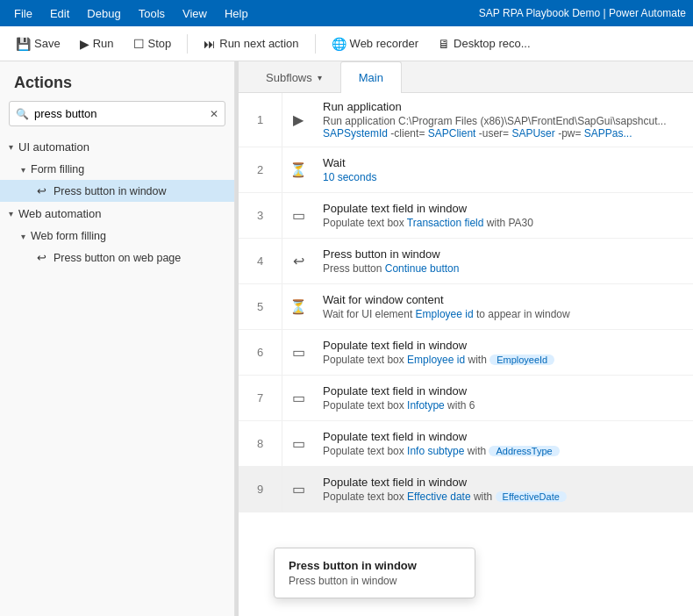 This screenshot has width=693, height=616. Describe the element at coordinates (54, 147) in the screenshot. I see `category-label-ui-automation: UI automation` at that location.